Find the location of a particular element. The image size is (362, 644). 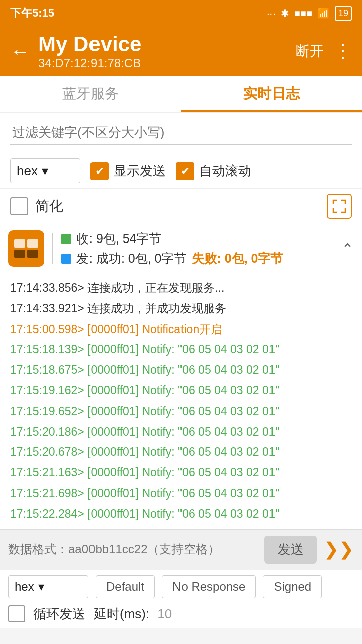

send-dot is located at coordinates (66, 259).